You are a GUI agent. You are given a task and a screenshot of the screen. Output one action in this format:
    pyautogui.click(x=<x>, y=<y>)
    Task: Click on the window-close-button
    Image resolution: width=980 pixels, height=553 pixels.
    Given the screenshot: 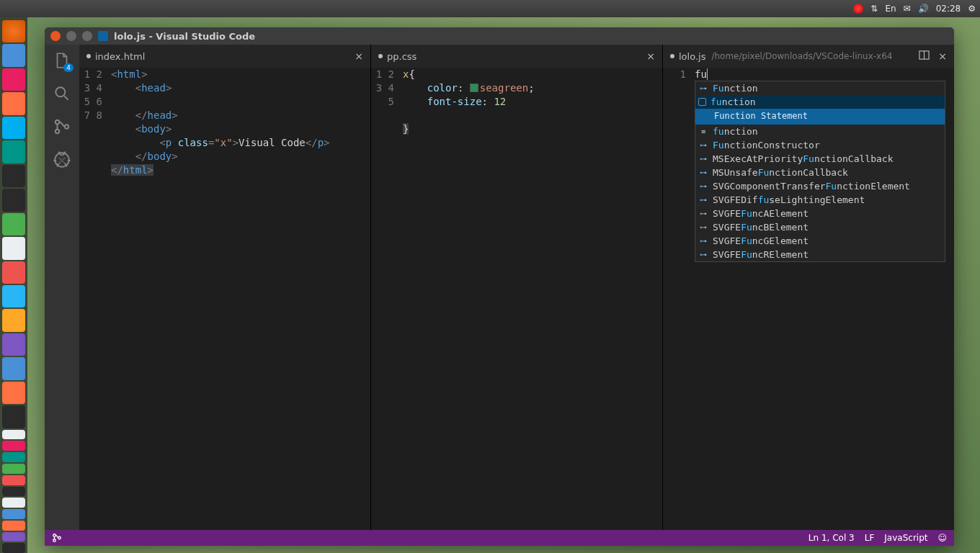 What is the action you would take?
    pyautogui.click(x=55, y=36)
    